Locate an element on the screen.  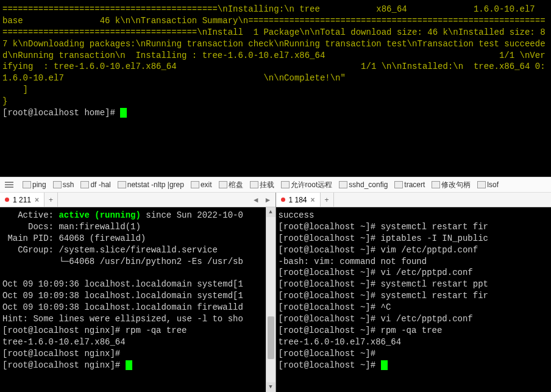
scroll-track is located at coordinates (271, 300).